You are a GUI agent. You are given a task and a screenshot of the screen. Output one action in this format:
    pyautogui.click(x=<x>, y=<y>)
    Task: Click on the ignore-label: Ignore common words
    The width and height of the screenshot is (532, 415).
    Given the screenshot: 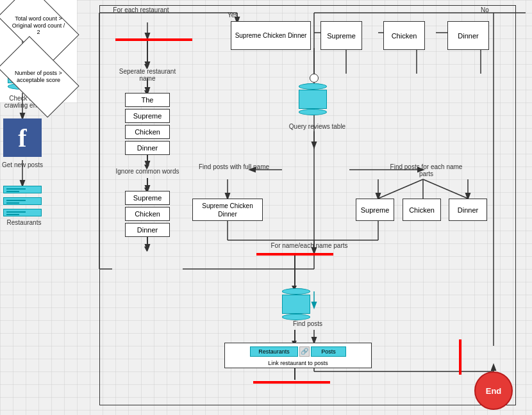 What is the action you would take?
    pyautogui.click(x=147, y=172)
    